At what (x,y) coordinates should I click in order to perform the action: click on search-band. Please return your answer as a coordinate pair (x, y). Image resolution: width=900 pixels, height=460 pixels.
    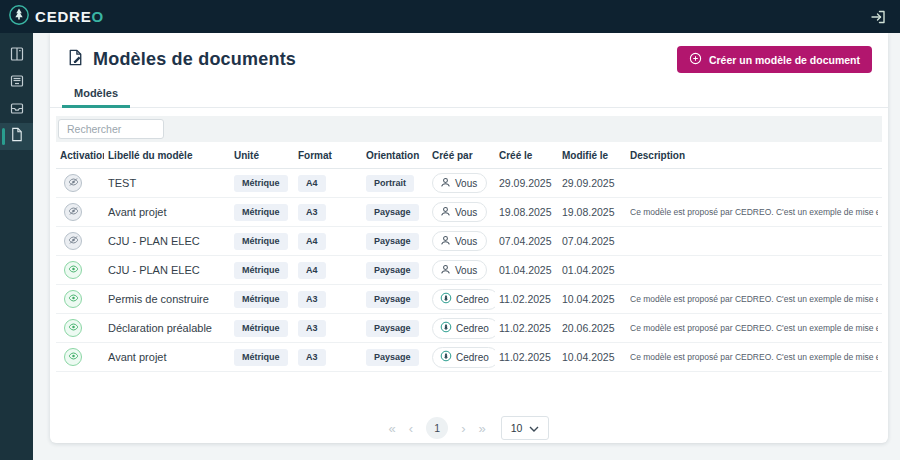
    Looking at the image, I should click on (469, 129).